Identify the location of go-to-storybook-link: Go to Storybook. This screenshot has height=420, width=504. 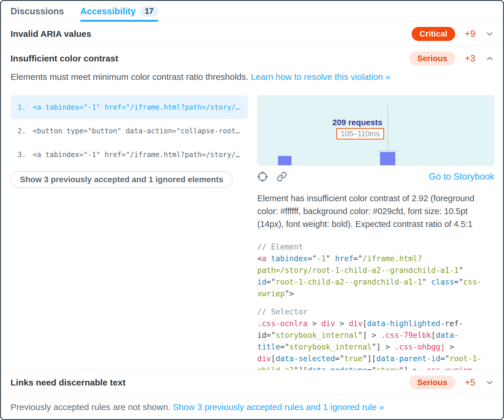
(462, 177).